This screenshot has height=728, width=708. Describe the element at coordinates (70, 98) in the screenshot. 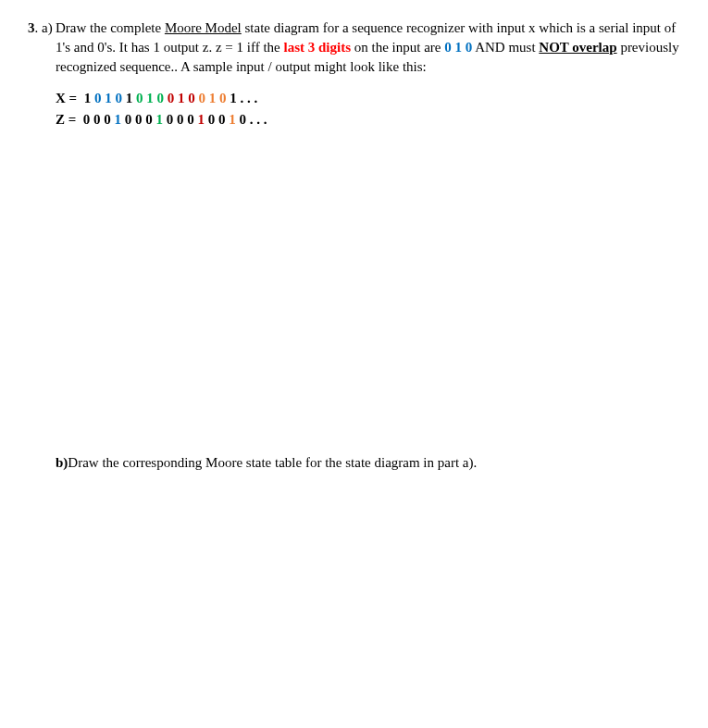

I see `x-label: X =` at that location.